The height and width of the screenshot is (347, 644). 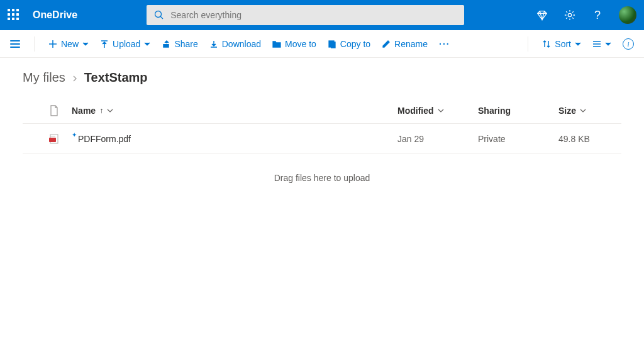 What do you see at coordinates (628, 15) in the screenshot?
I see `account-avatar` at bounding box center [628, 15].